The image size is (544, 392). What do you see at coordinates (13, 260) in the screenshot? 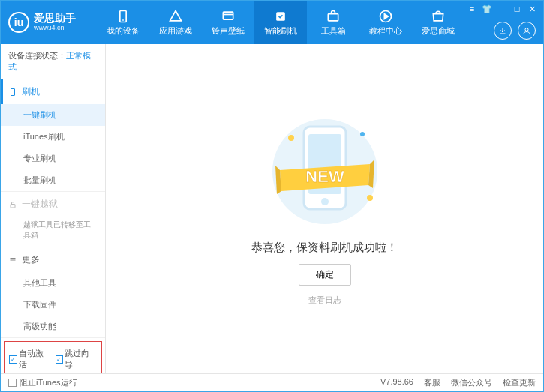
I see `list-icon` at bounding box center [13, 260].